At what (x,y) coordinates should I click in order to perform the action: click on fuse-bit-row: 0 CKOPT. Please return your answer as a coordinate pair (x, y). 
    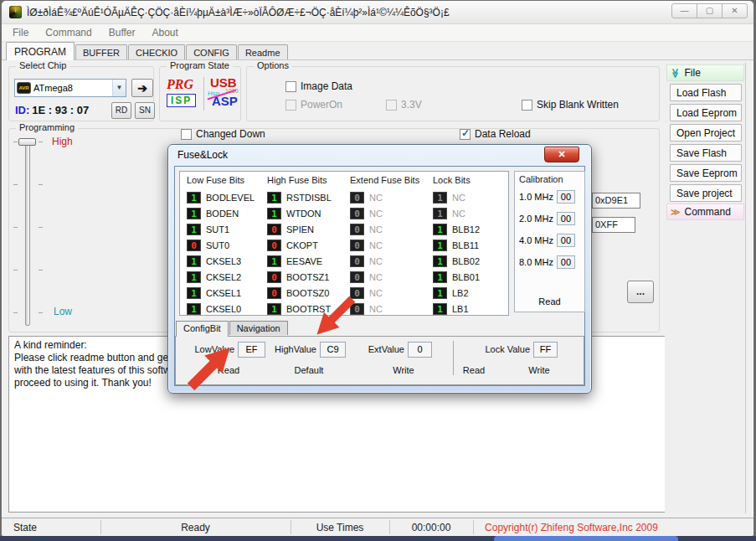
    Looking at the image, I should click on (308, 245).